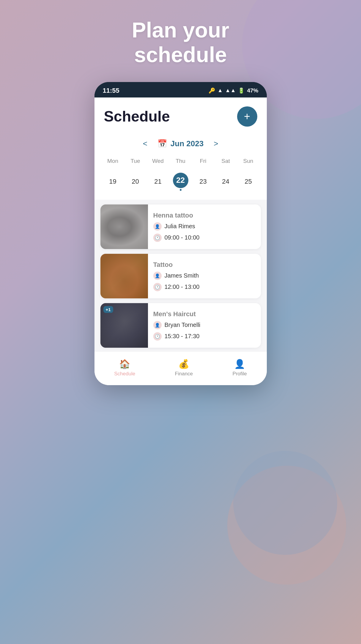 Image resolution: width=361 pixels, height=644 pixels. I want to click on henna-time: 09:00 - 10:00, so click(182, 238).